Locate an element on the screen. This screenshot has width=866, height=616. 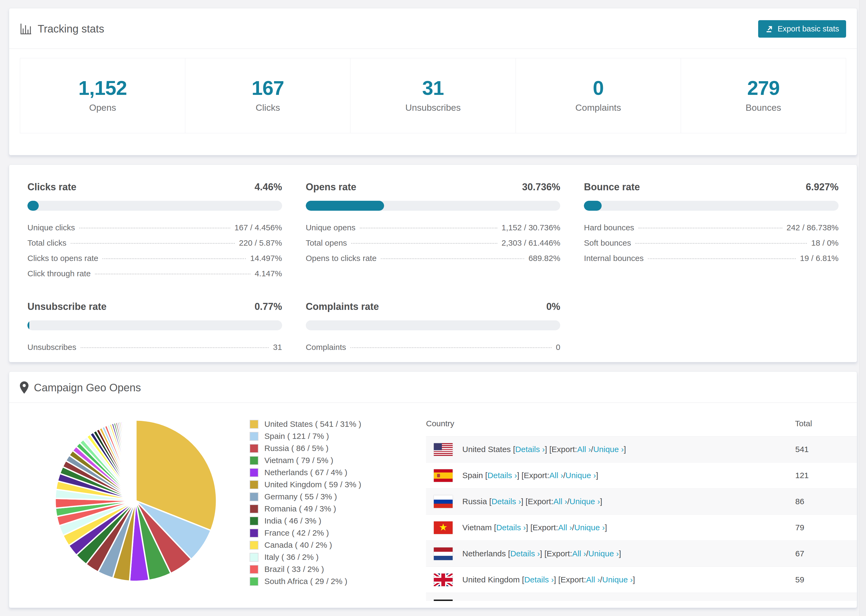
country-name: United Kingdom is located at coordinates (491, 580).